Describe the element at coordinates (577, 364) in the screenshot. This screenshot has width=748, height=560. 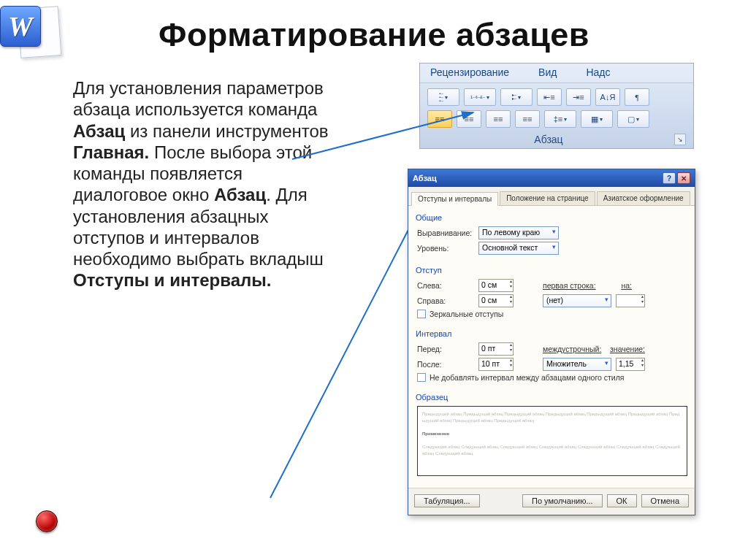
I see `line-spacing-select: Множитель` at that location.